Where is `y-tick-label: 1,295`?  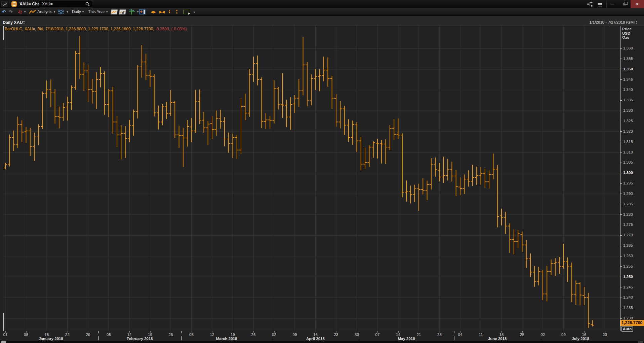 y-tick-label: 1,295 is located at coordinates (628, 183).